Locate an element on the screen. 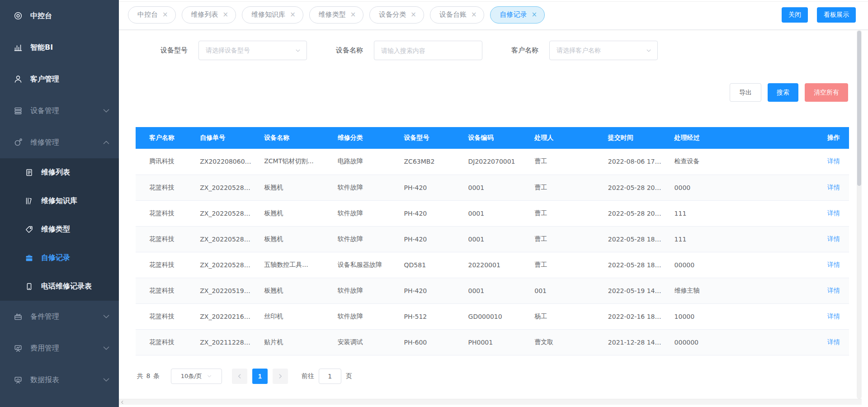 The height and width of the screenshot is (407, 868). sidebar-item-customer-mgmt: 客户管理 is located at coordinates (60, 79).